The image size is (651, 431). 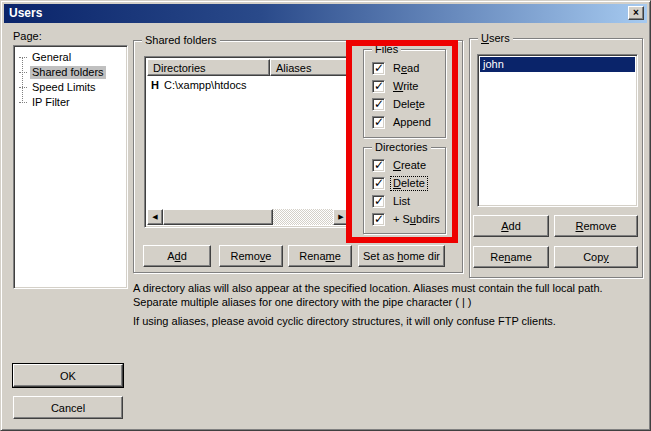 What do you see at coordinates (402, 256) in the screenshot?
I see `set-as-home-dir-button: Set as home dir` at bounding box center [402, 256].